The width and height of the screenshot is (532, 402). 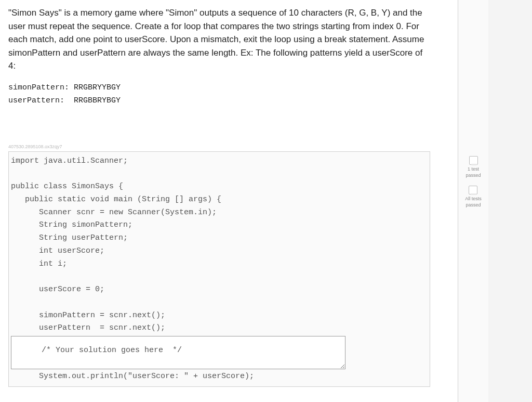 I want to click on test-status-sidebar: 1 test passed All tests passed, so click(x=473, y=201).